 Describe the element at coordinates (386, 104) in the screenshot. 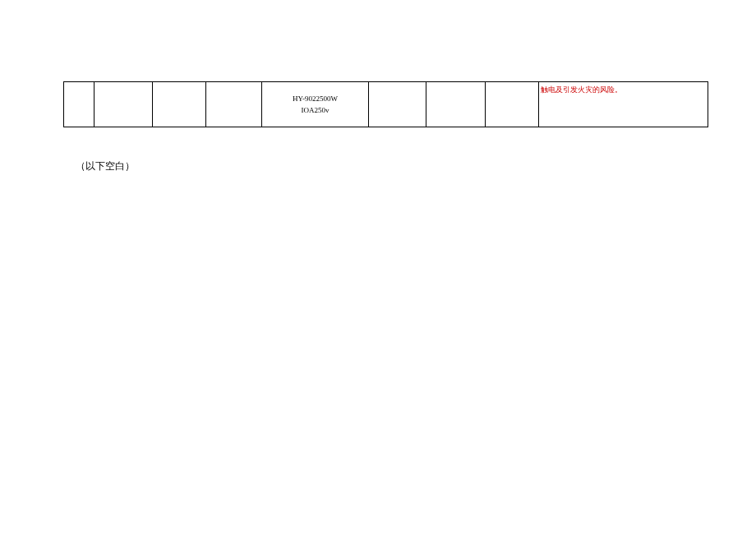

I see `table: HY-9022500W IOA250v 触电及引发火灾的风险。` at that location.